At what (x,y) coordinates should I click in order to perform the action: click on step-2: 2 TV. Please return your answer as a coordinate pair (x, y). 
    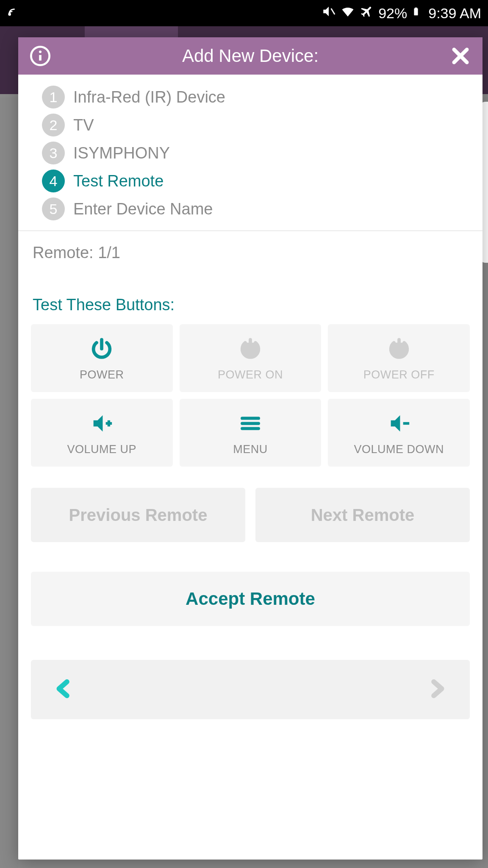
    Looking at the image, I should click on (254, 125).